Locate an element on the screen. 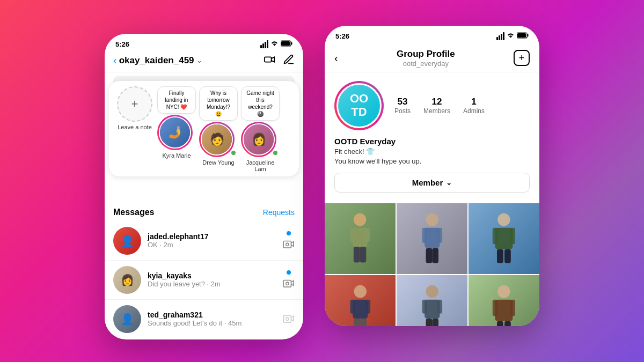 Image resolution: width=644 pixels, height=362 pixels. nav-left-section: ‹ okay_kaiden_459 ⌄ is located at coordinates (158, 60).